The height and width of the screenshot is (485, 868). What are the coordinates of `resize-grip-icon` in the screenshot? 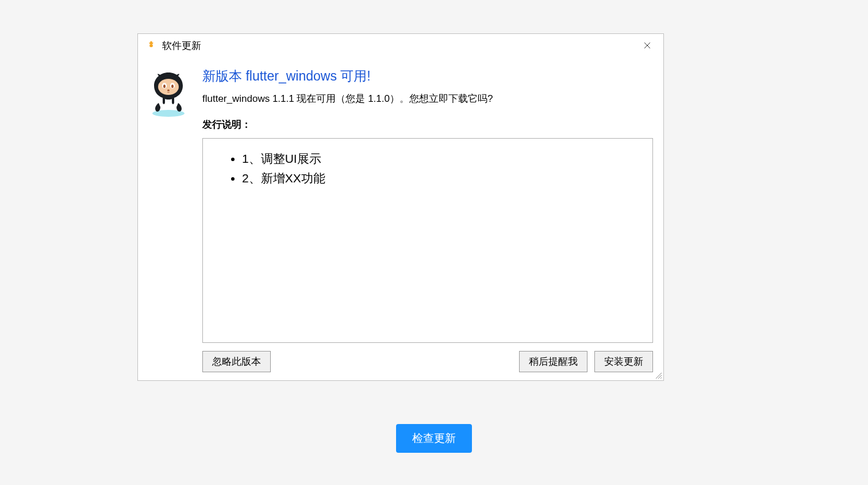 It's located at (658, 375).